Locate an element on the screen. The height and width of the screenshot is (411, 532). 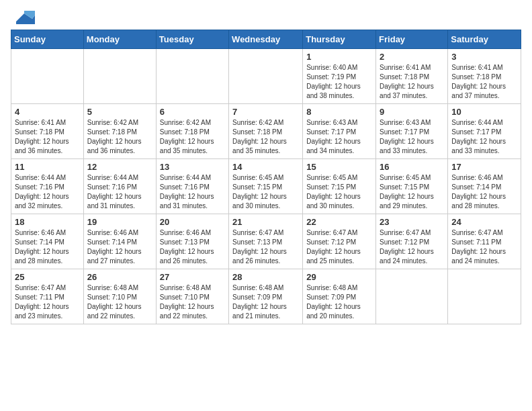
calendar-cell: 26Sunrise: 6:48 AM Sunset: 7:10 PM Dayli… is located at coordinates (120, 297).